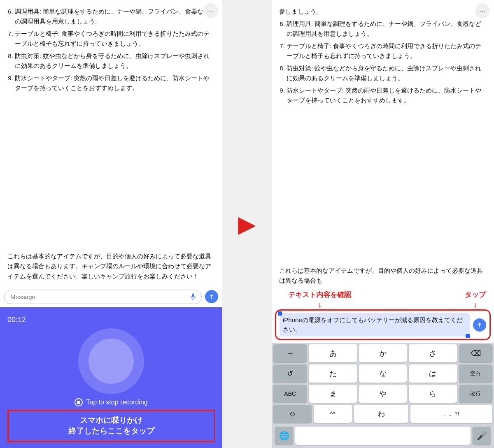 The width and height of the screenshot is (494, 448). What do you see at coordinates (16, 320) in the screenshot?
I see `recording-timer: 00:12` at bounding box center [16, 320].